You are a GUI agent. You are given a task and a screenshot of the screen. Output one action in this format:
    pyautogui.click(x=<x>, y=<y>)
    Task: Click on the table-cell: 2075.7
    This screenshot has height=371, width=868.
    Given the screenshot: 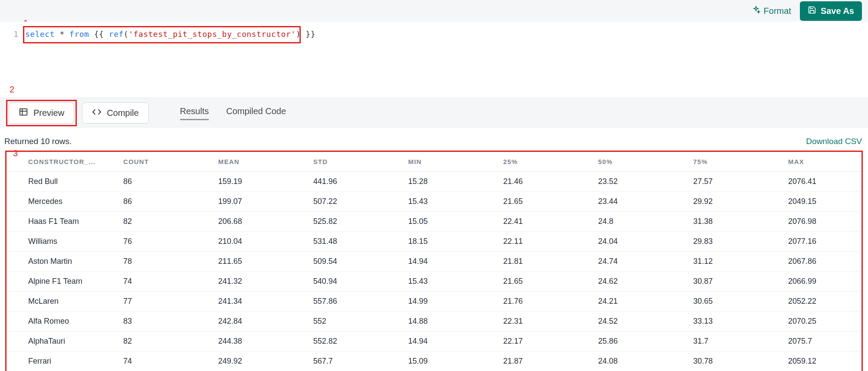 What is the action you would take?
    pyautogui.click(x=814, y=341)
    